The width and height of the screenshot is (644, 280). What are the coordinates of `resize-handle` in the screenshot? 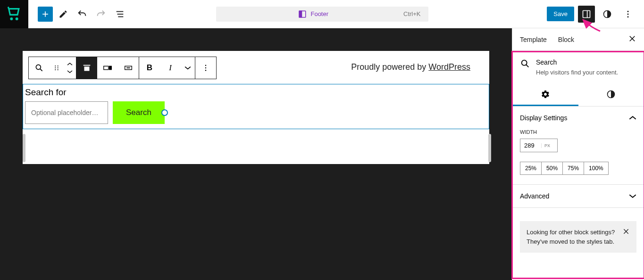 It's located at (165, 113).